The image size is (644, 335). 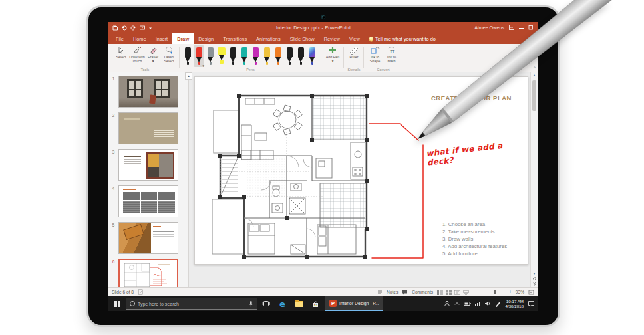 I want to click on store-icon, so click(x=315, y=304).